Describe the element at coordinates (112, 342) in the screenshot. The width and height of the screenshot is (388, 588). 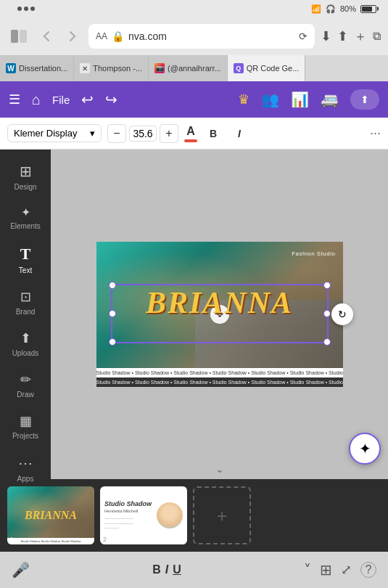
I see `handle-bottom-left` at that location.